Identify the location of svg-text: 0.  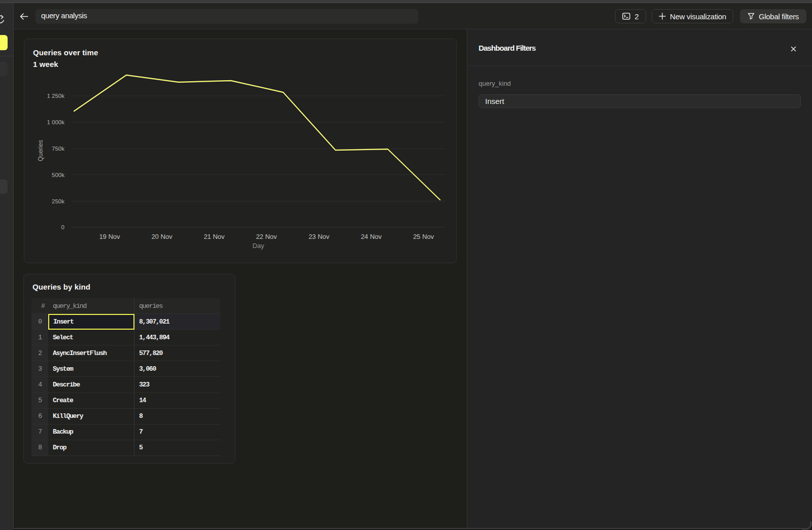
(63, 227).